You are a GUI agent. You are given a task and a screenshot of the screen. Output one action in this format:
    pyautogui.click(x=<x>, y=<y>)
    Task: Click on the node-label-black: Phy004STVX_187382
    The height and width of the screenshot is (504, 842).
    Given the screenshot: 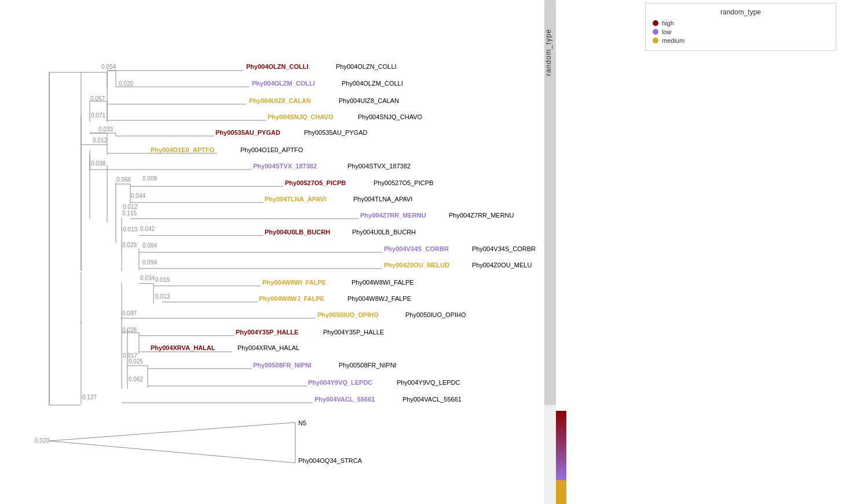 What is the action you would take?
    pyautogui.click(x=379, y=166)
    